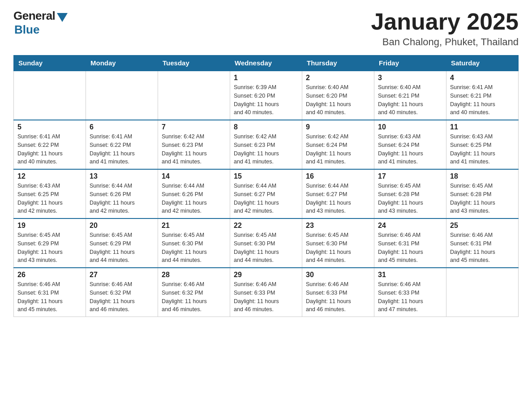 This screenshot has width=532, height=411. I want to click on day-number: 17, so click(410, 176).